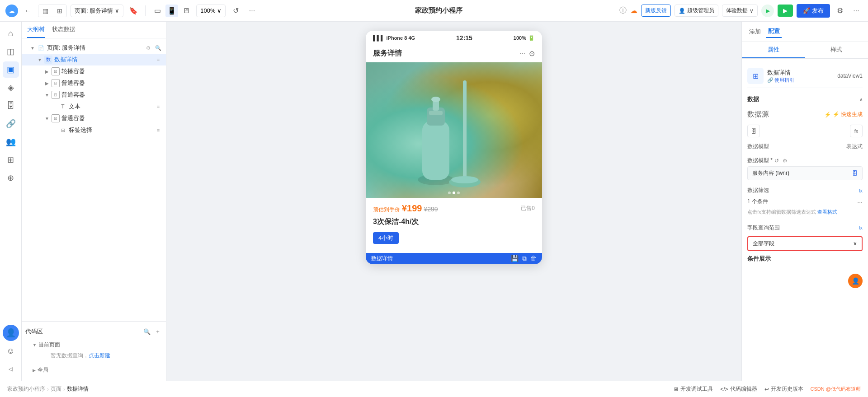 The width and height of the screenshot is (868, 397). What do you see at coordinates (157, 11) in the screenshot?
I see `tablet-btn: ▭` at bounding box center [157, 11].